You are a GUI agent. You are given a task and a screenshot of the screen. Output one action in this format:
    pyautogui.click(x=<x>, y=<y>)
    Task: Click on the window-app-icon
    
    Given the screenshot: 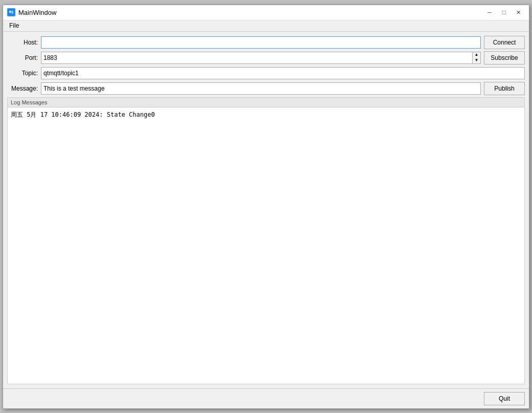 What is the action you would take?
    pyautogui.click(x=11, y=12)
    